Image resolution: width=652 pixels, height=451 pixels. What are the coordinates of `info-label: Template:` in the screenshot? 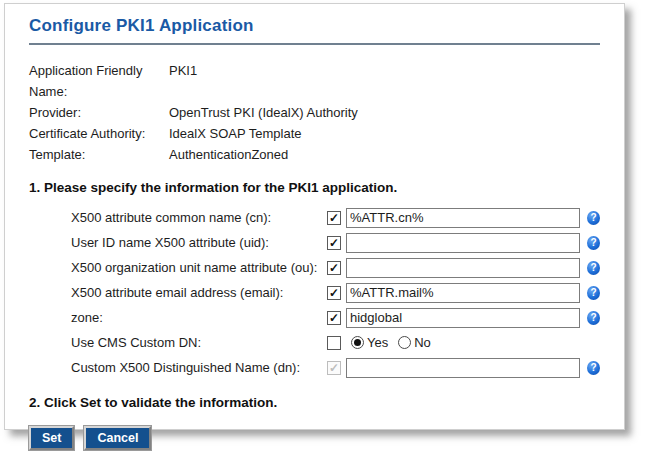 It's located at (99, 154).